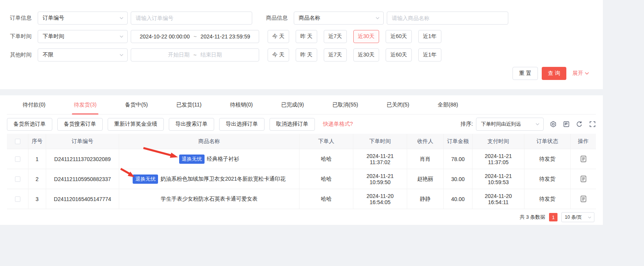 The height and width of the screenshot is (266, 644). I want to click on header-status: 订单状态, so click(547, 141).